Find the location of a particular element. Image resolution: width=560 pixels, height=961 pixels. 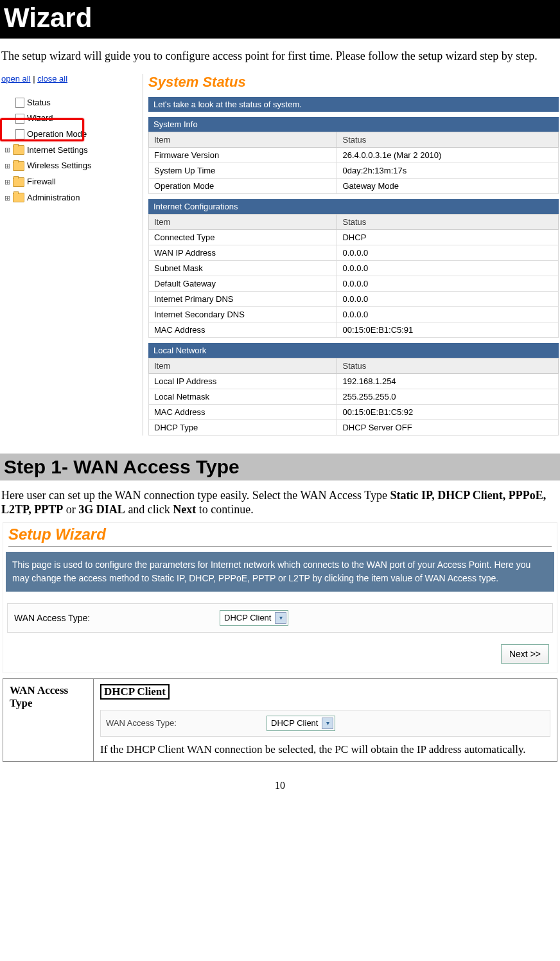

cell: System Up Time is located at coordinates (243, 170).